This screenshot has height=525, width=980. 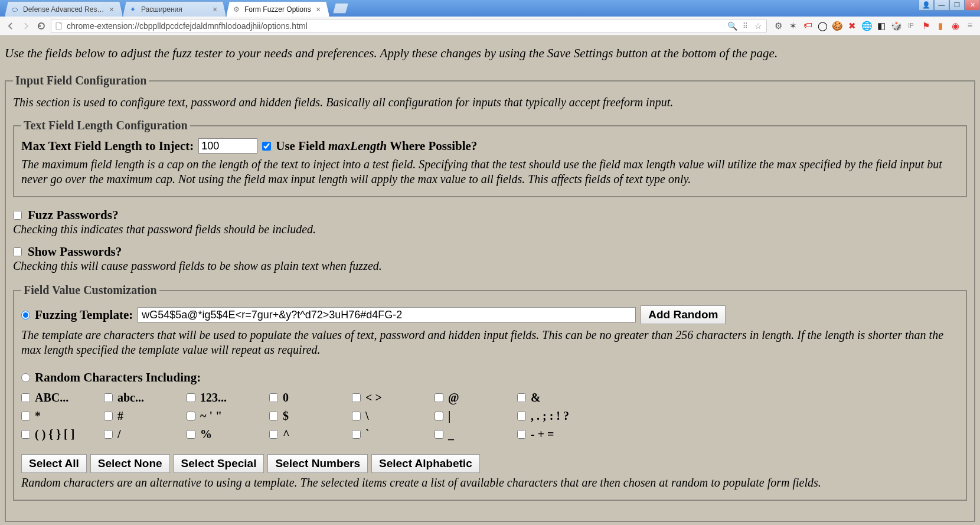 What do you see at coordinates (145, 416) in the screenshot?
I see `char-cell: #` at bounding box center [145, 416].